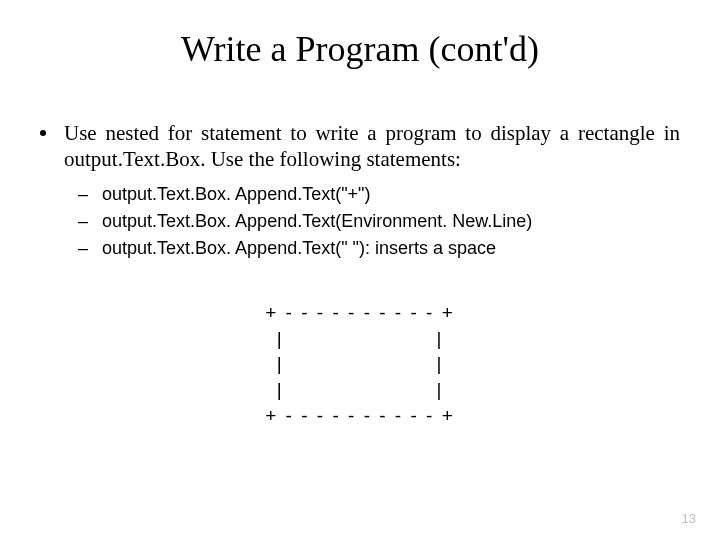  Describe the element at coordinates (379, 248) in the screenshot. I see `bullet-level-2: – output.Text.Box. Append.Text(" "): ins…` at that location.